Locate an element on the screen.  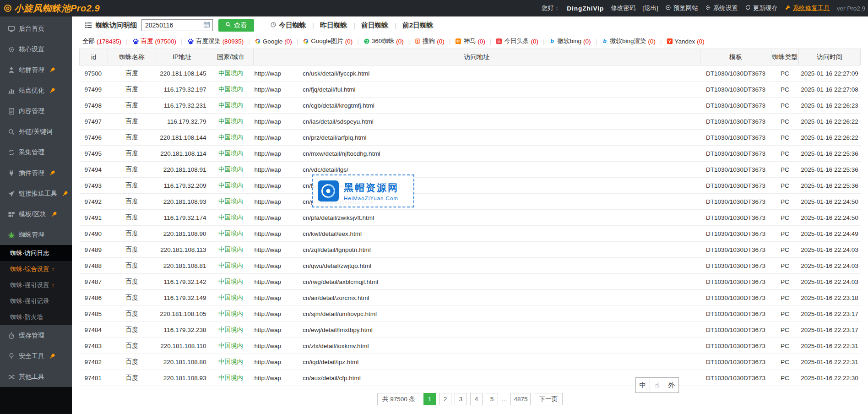
table-row: 97500百度220.181.108.145中国境内http://wapcn/u… is located at coordinates (470, 73).